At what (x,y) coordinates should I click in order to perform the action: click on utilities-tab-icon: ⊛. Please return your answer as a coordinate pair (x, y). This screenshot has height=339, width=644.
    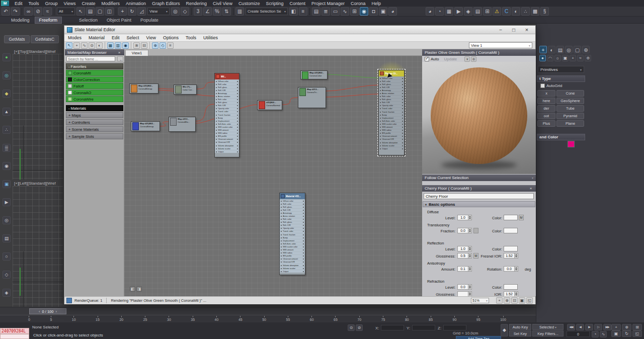
    Looking at the image, I should click on (586, 49).